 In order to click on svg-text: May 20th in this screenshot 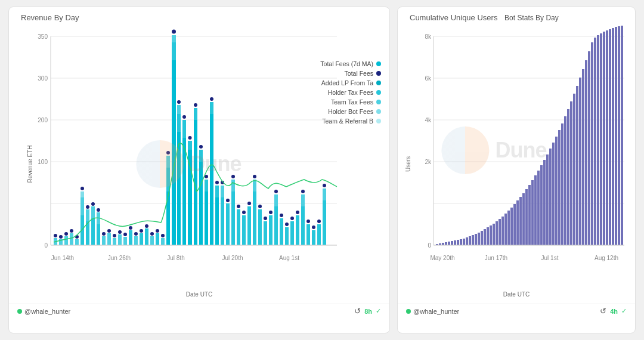, I will do `click(442, 258)`.